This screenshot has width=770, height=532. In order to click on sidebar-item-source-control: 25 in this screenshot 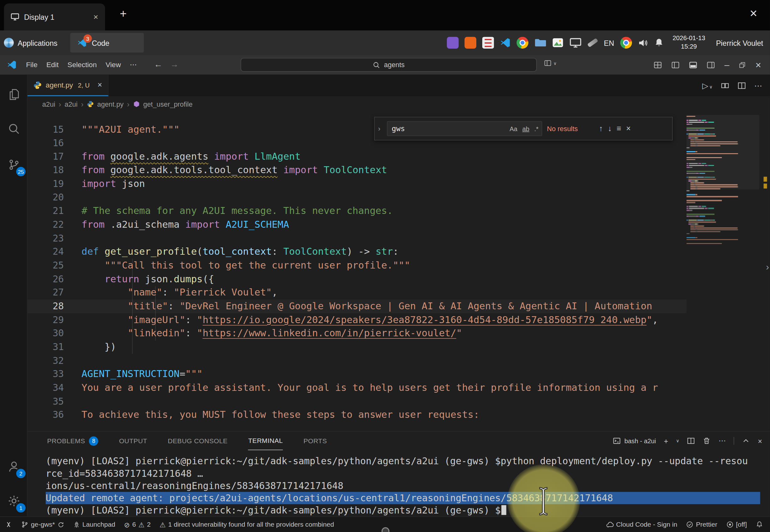, I will do `click(14, 165)`.